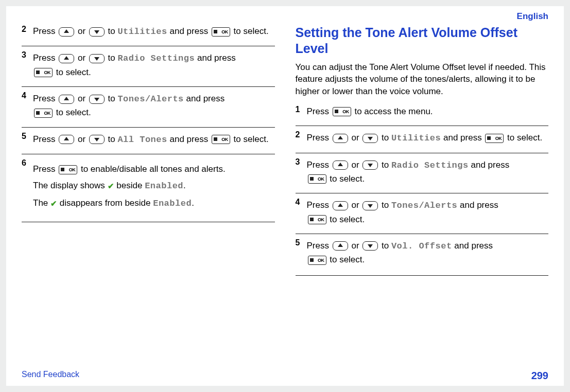  Describe the element at coordinates (298, 243) in the screenshot. I see `step-number: 5` at that location.